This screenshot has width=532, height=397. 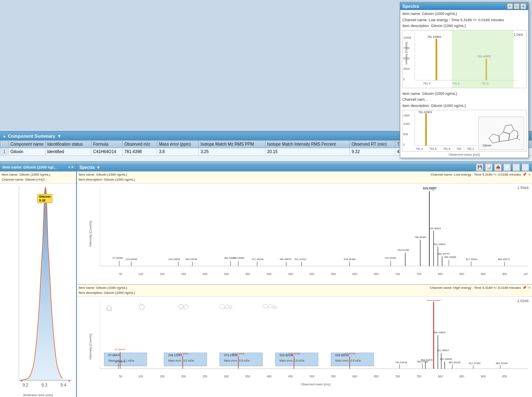 What do you see at coordinates (140, 144) in the screenshot?
I see `col-obs-mz: Observed m/z` at bounding box center [140, 144].